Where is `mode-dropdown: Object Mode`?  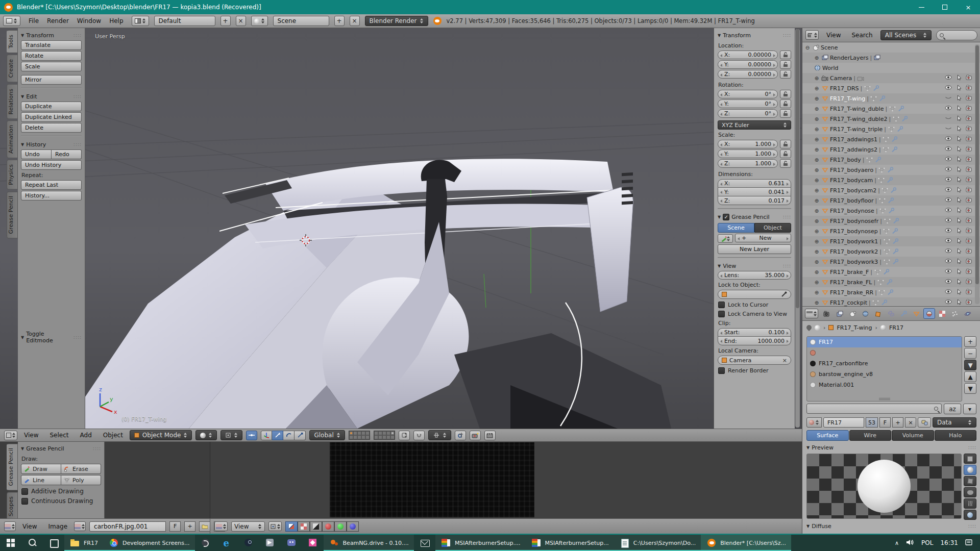
mode-dropdown: Object Mode is located at coordinates (161, 435).